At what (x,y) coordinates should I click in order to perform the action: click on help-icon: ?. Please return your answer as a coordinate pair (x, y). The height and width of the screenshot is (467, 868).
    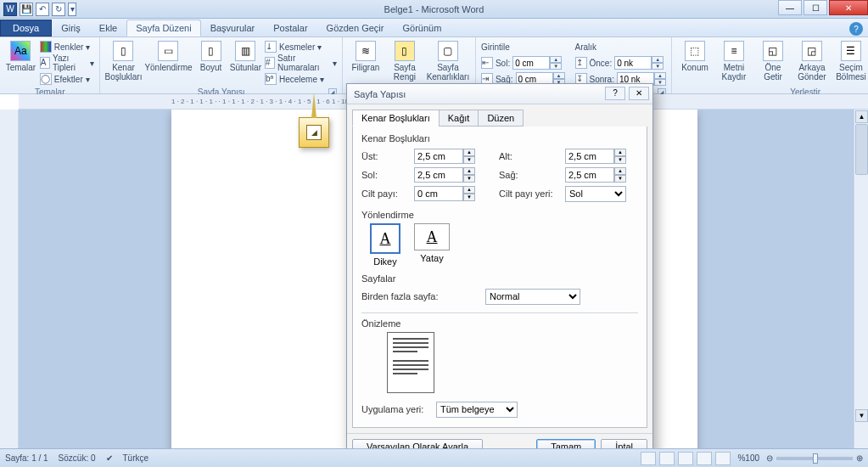
    Looking at the image, I should click on (856, 29).